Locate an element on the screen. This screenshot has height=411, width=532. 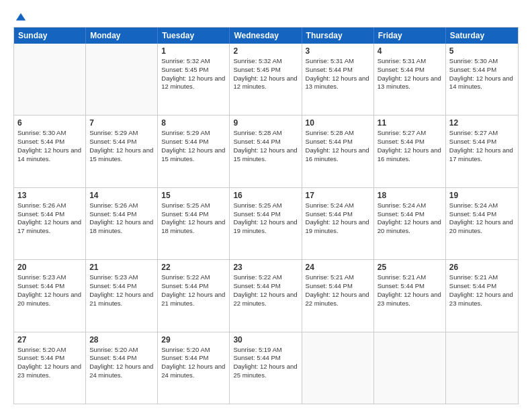
day-number: 14 is located at coordinates (122, 195).